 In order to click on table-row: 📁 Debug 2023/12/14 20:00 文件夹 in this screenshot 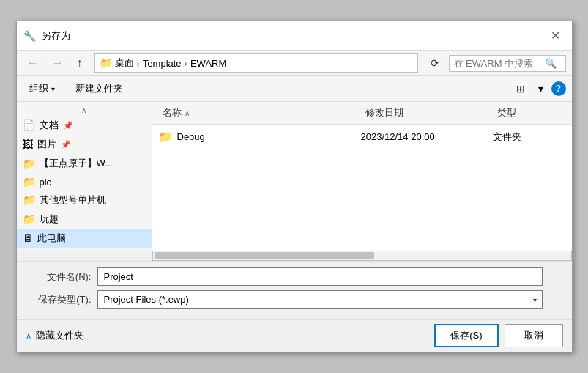, I will do `click(362, 136)`.